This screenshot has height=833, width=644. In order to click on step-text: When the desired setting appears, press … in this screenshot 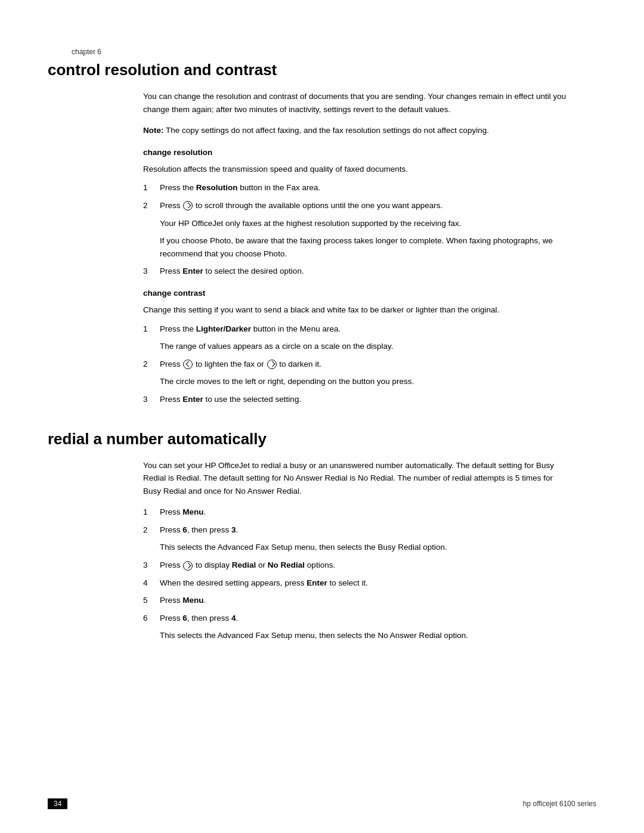, I will do `click(366, 583)`.